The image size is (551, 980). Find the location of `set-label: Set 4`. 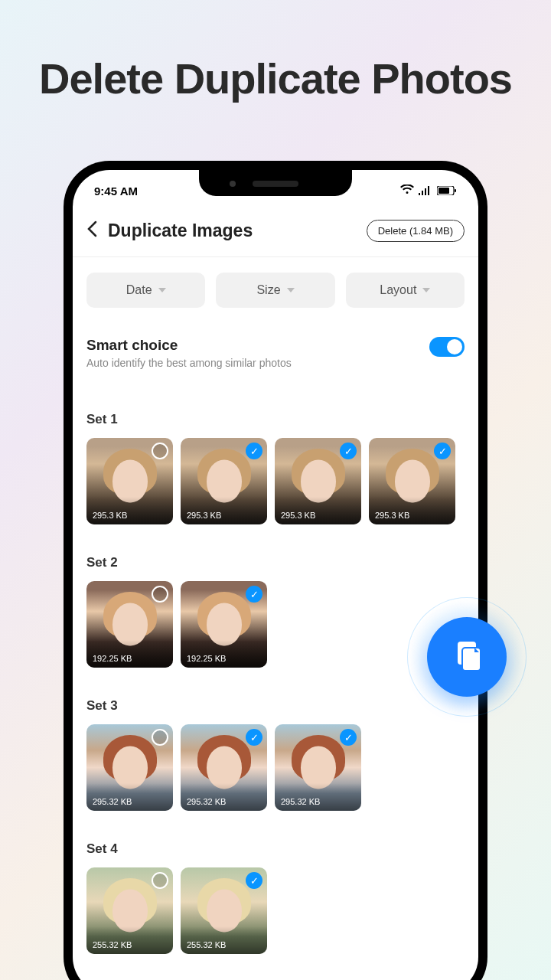

set-label: Set 4 is located at coordinates (276, 849).